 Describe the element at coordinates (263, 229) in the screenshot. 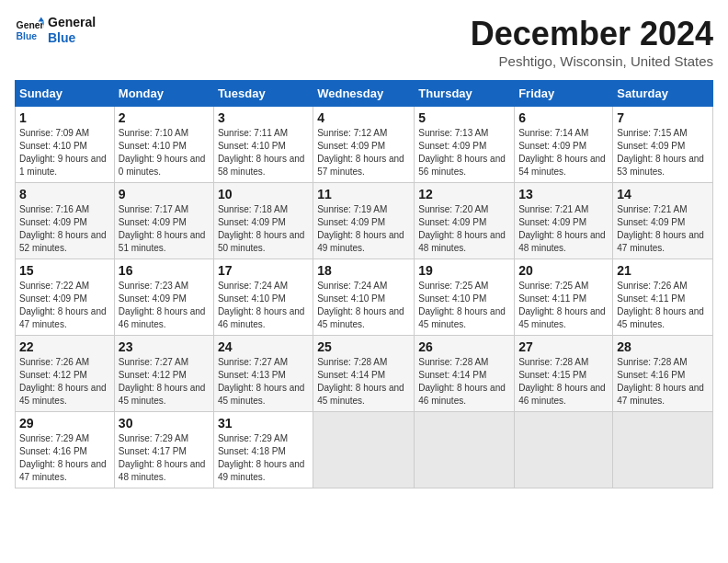

I see `day-detail: Sunrise: 7:18 AMSunset: 4:09 PMDaylight:…` at that location.